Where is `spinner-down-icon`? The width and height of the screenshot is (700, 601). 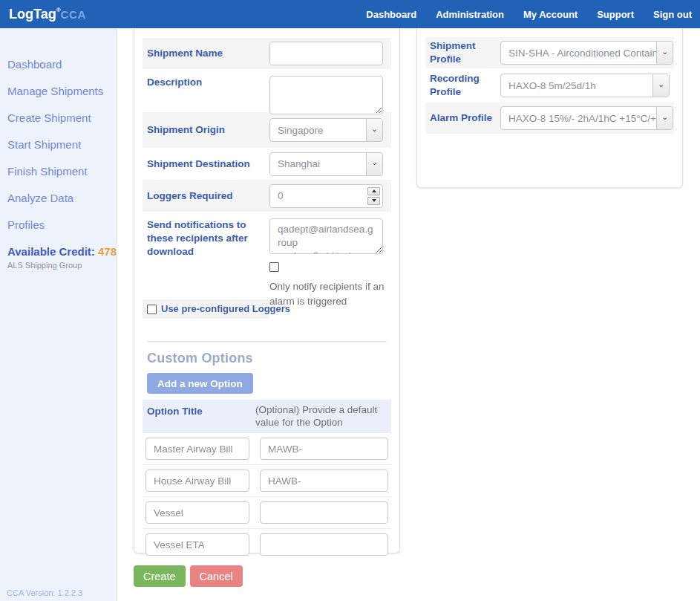 spinner-down-icon is located at coordinates (374, 201).